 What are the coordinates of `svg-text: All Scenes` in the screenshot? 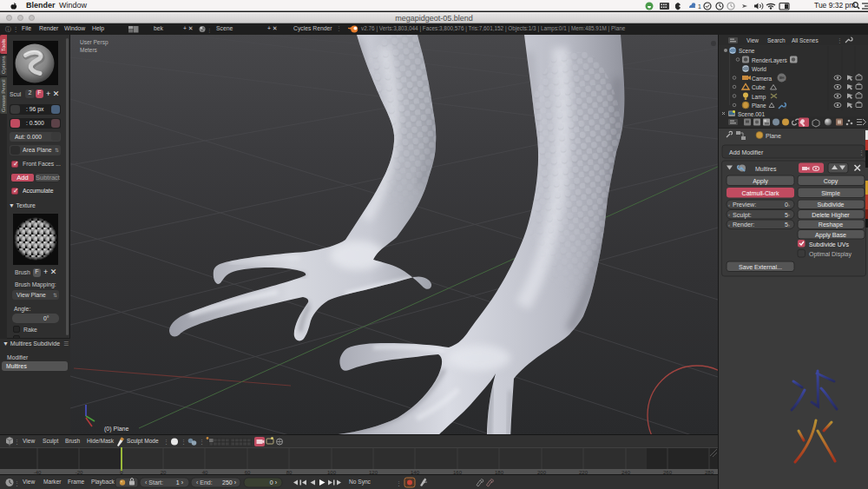 It's located at (806, 40).